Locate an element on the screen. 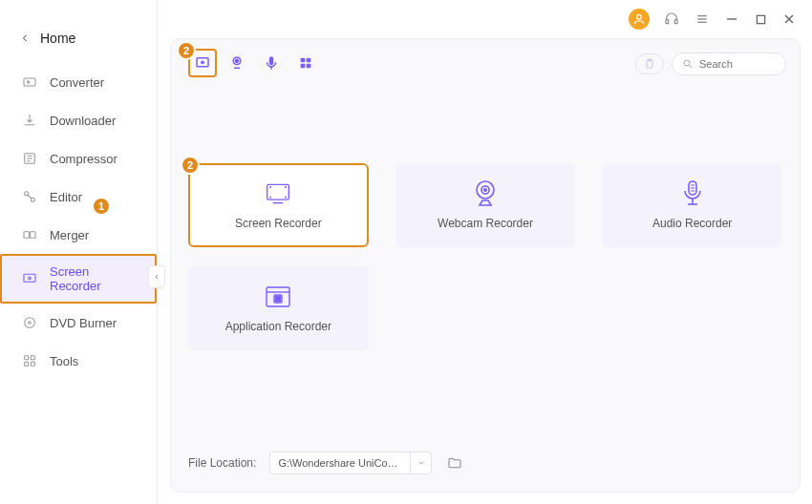  recorder-cards-row1: 2 Screen Recorder Webcam Recorder Audio … is located at coordinates (485, 205).